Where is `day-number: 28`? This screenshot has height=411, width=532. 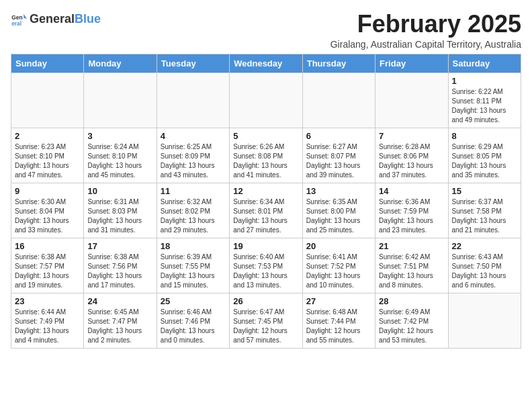 day-number: 28 is located at coordinates (411, 301).